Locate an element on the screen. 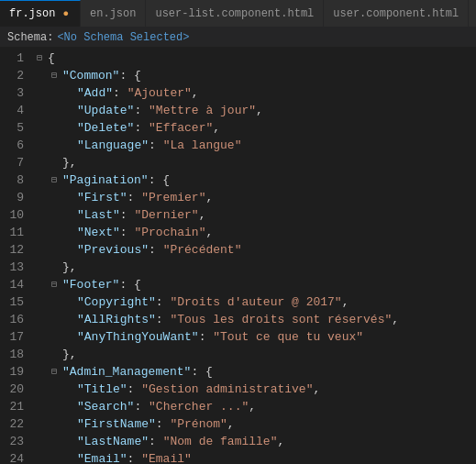 The width and height of the screenshot is (476, 464). line-number: 11 is located at coordinates (12, 233).